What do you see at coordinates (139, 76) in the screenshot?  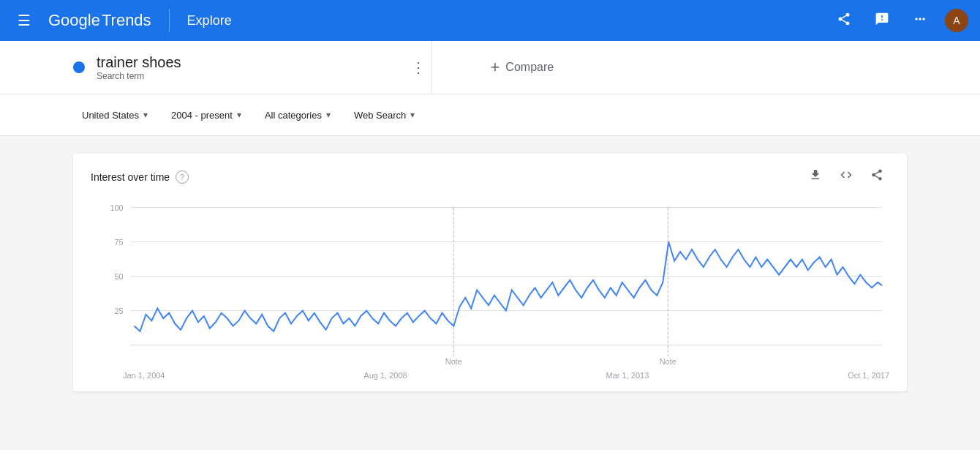 I see `search-term-type: Search term` at bounding box center [139, 76].